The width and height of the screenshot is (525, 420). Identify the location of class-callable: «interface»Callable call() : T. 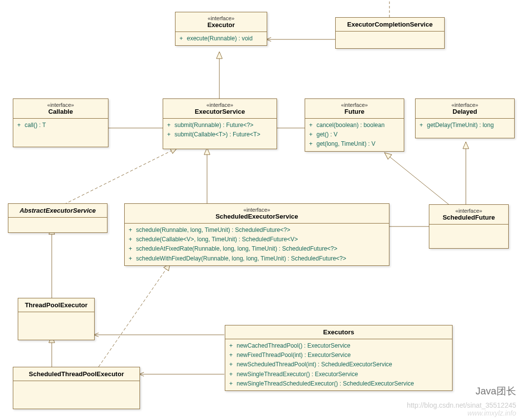
(61, 123).